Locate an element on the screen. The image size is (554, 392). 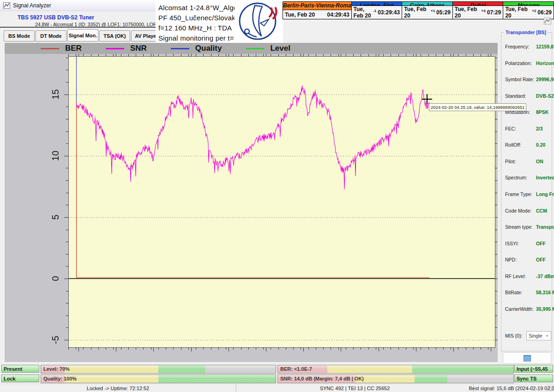
field-label: Stream type: is located at coordinates (521, 227).